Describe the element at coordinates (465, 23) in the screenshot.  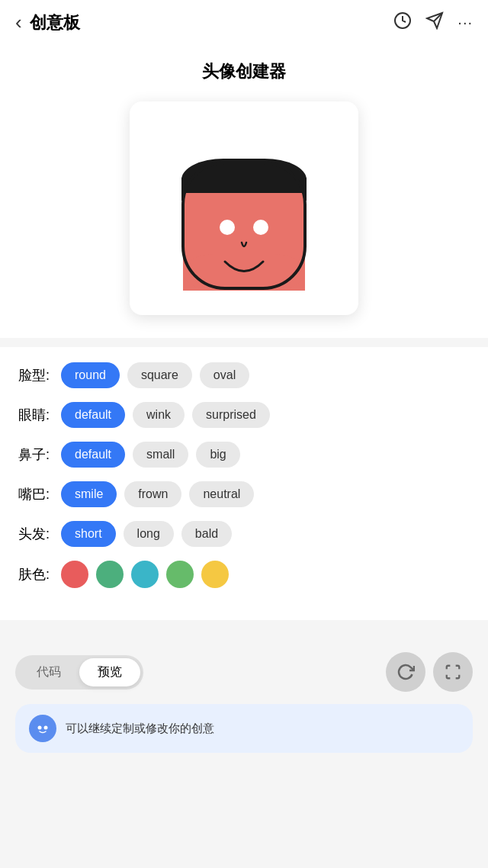
I see `more-icon: ···` at that location.